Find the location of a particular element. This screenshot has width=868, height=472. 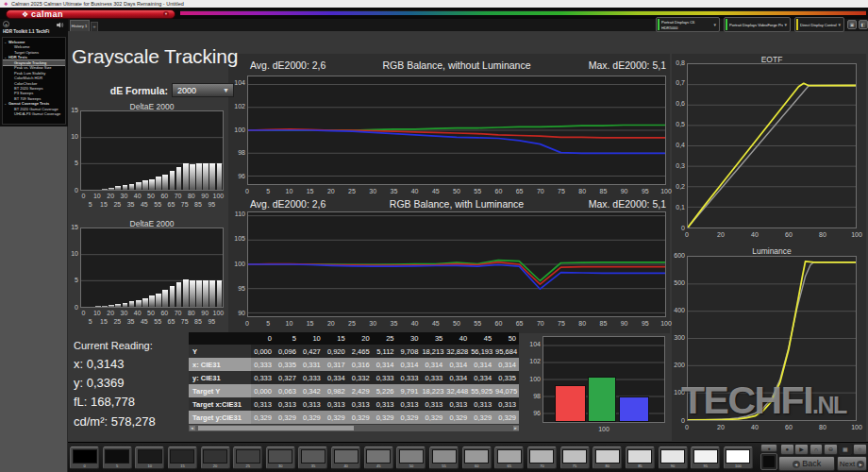

patch-window-preview is located at coordinates (769, 462).